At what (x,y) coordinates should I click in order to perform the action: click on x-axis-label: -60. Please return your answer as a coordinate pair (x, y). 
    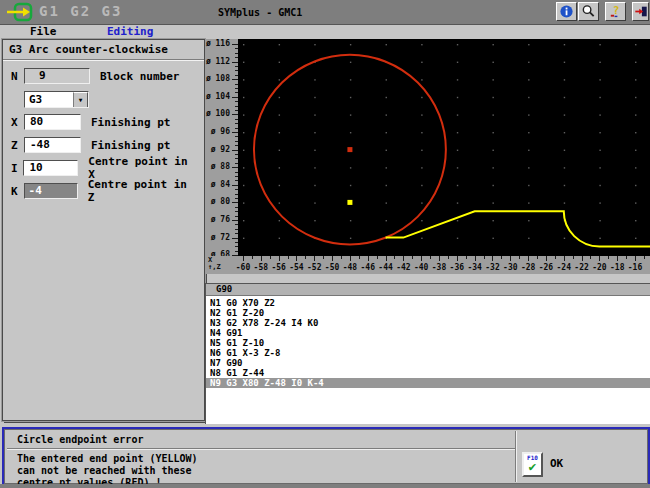
    Looking at the image, I should click on (243, 268).